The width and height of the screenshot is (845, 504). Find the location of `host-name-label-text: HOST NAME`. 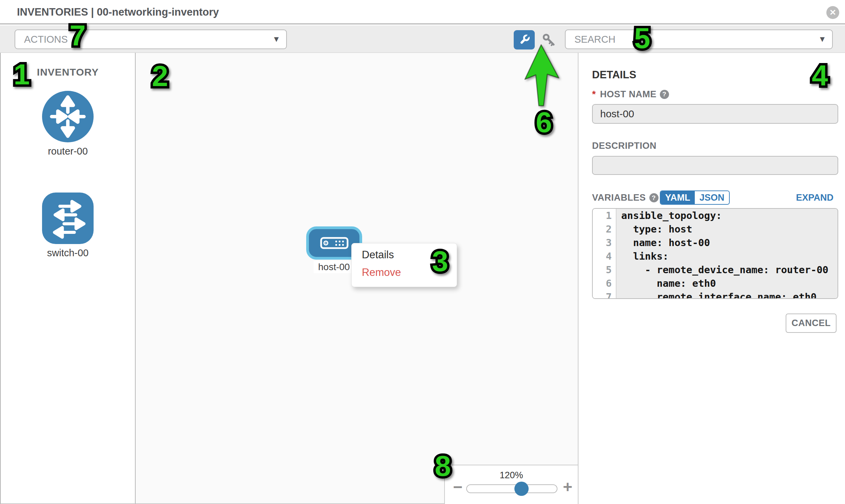

host-name-label-text: HOST NAME is located at coordinates (628, 94).